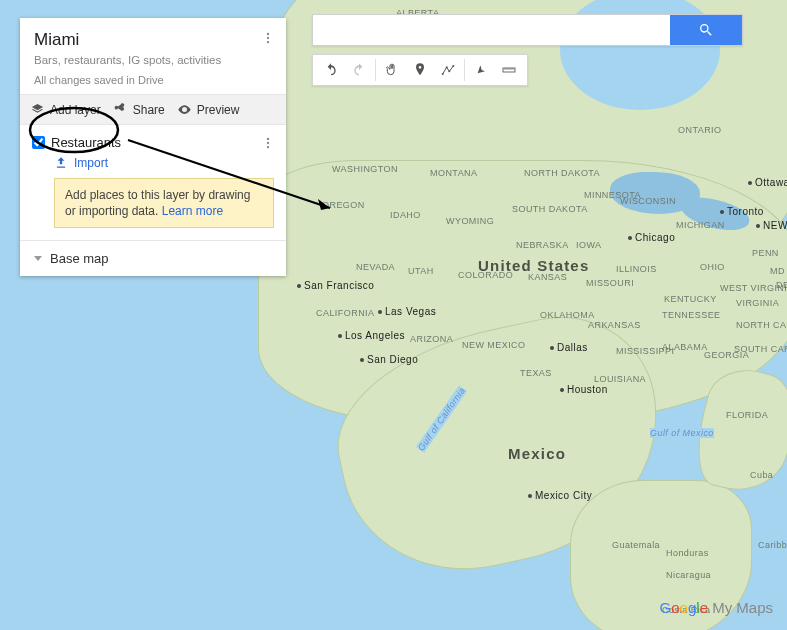 This screenshot has height=630, width=787. What do you see at coordinates (153, 147) in the screenshot?
I see `side-panel: Miami Bars, restaurants, IG spots, activ…` at bounding box center [153, 147].